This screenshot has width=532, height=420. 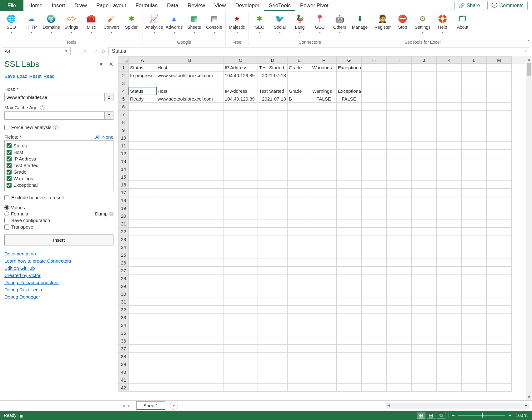 I want to click on ribbon-others-button: 🤖Others▾, so click(x=340, y=24).